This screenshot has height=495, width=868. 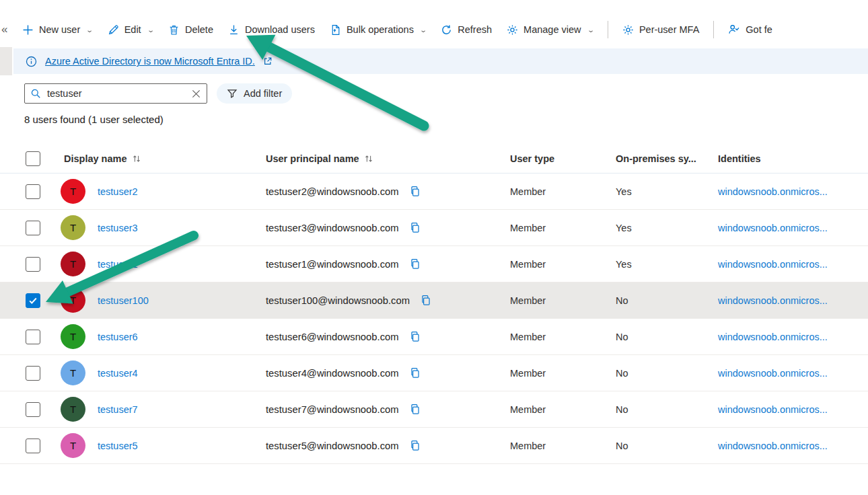 I want to click on search-box, so click(x=116, y=93).